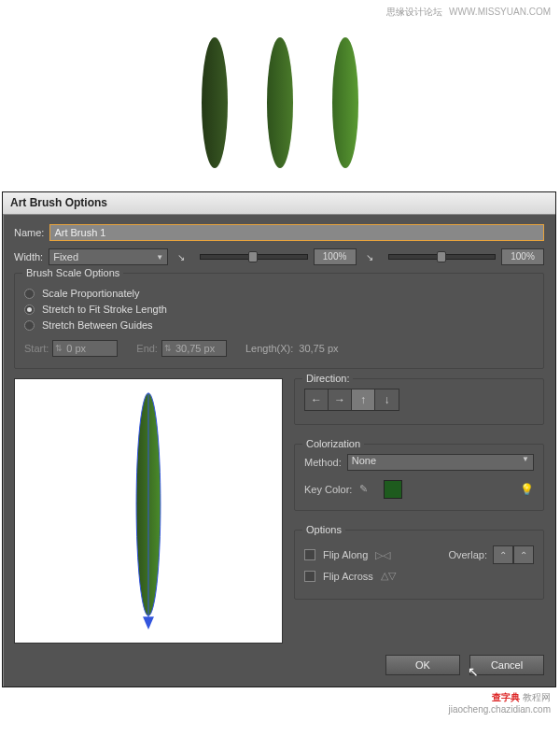 The height and width of the screenshot is (736, 560). What do you see at coordinates (491, 555) in the screenshot?
I see `overlap-group: Overlap: ⌃ ⌃` at bounding box center [491, 555].